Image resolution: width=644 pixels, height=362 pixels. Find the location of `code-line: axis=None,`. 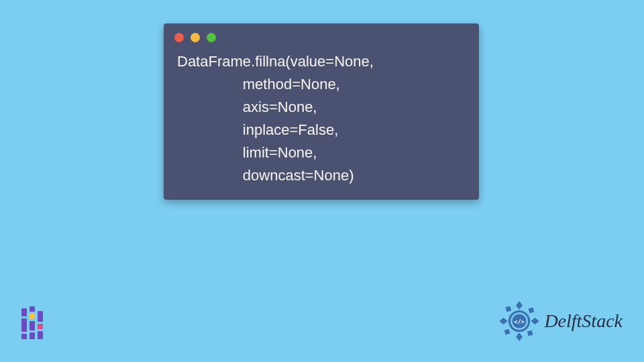

code-line: axis=None, is located at coordinates (247, 107).